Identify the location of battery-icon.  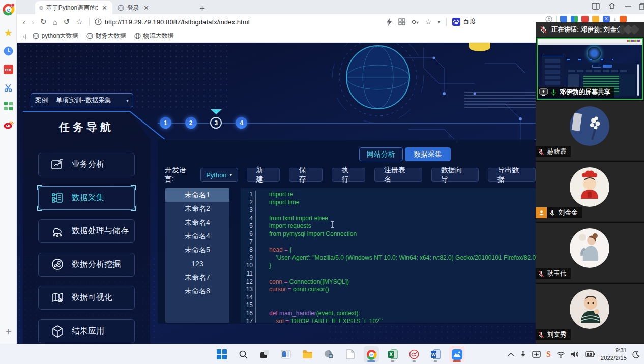
(590, 354).